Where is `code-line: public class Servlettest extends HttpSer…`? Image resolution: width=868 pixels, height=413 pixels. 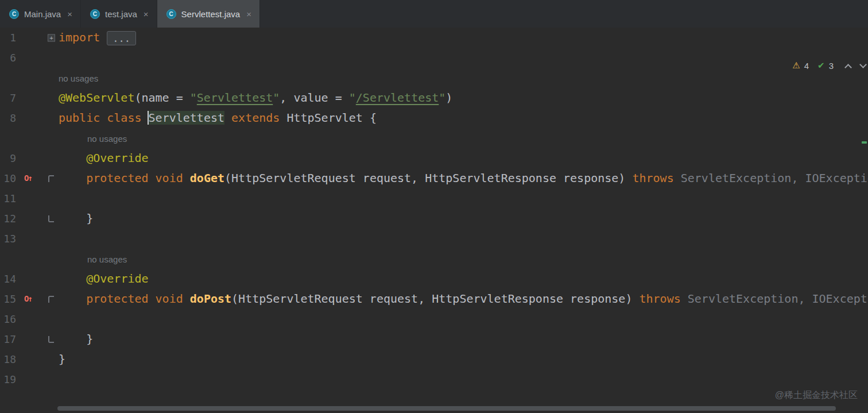 code-line: public class Servlettest extends HttpSer… is located at coordinates (463, 118).